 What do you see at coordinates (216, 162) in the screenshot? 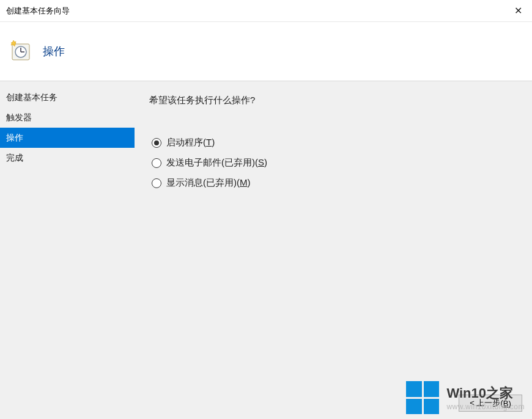
I see `radio-label: 发送电子邮件(已弃用)(S)` at bounding box center [216, 162].